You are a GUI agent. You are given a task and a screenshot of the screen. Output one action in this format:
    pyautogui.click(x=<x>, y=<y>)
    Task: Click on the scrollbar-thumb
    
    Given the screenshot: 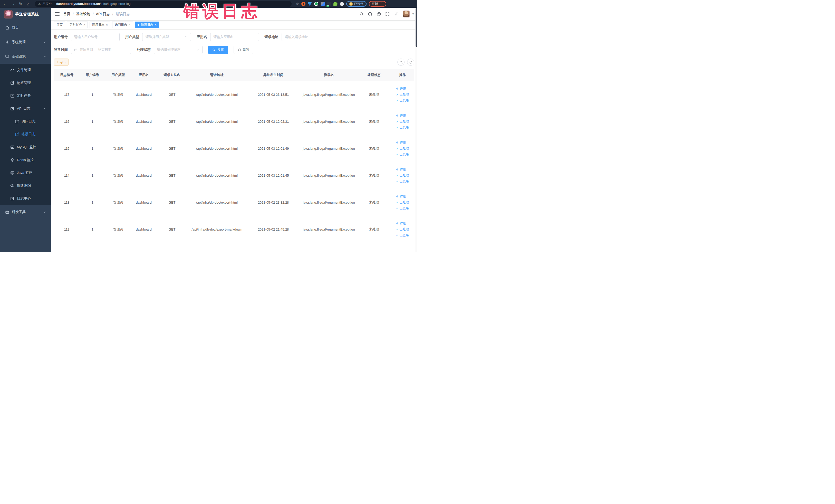 What is the action you would take?
    pyautogui.click(x=416, y=27)
    